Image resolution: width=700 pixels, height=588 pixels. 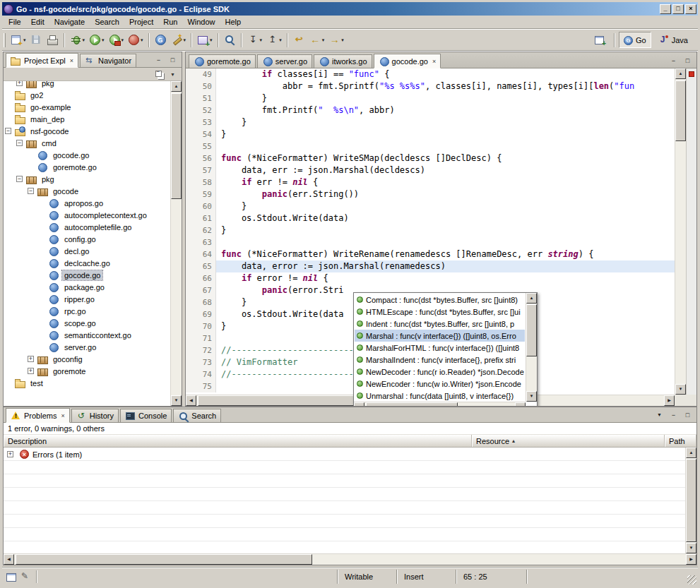 What do you see at coordinates (439, 404) in the screenshot?
I see `popup-horizontal-scrollbar: ◀ ▶` at bounding box center [439, 404].